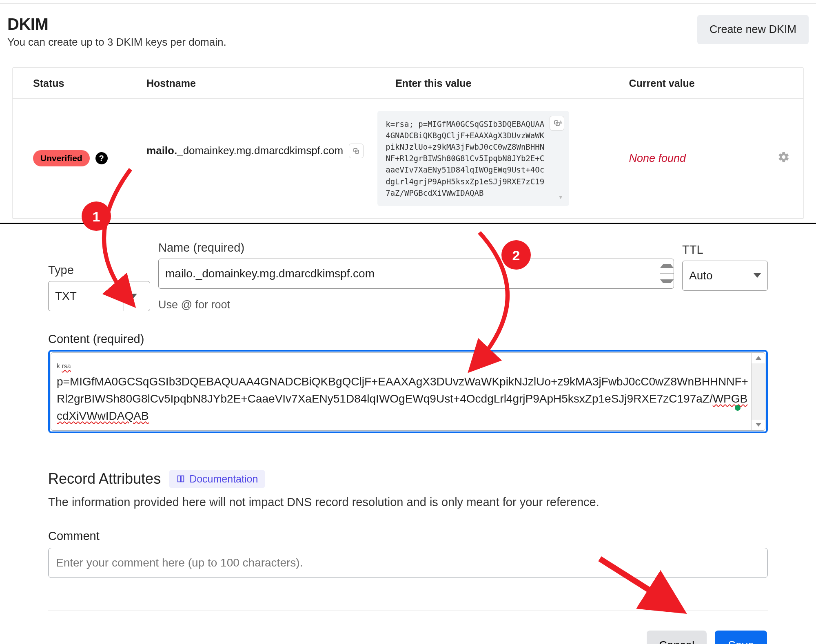 The width and height of the screenshot is (816, 644). I want to click on name-value: mailo._domainkey.mg.dmarcdkimspf.com, so click(409, 274).